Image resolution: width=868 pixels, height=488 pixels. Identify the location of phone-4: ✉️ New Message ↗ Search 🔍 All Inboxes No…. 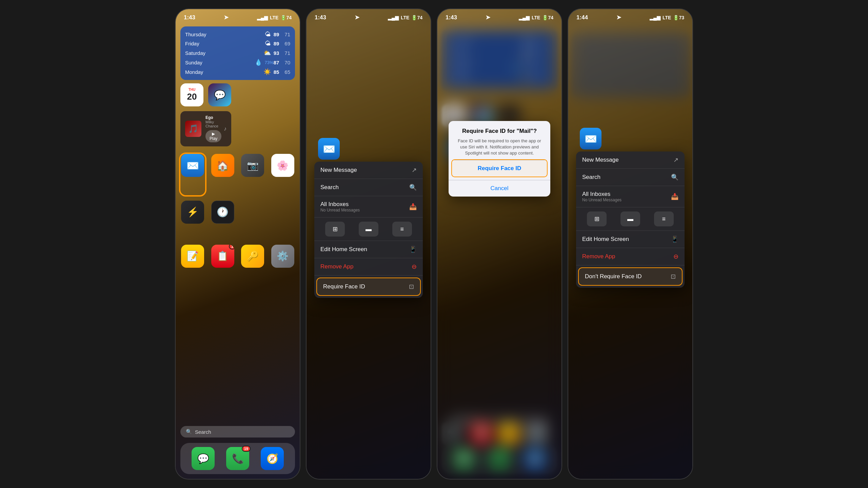
(630, 244).